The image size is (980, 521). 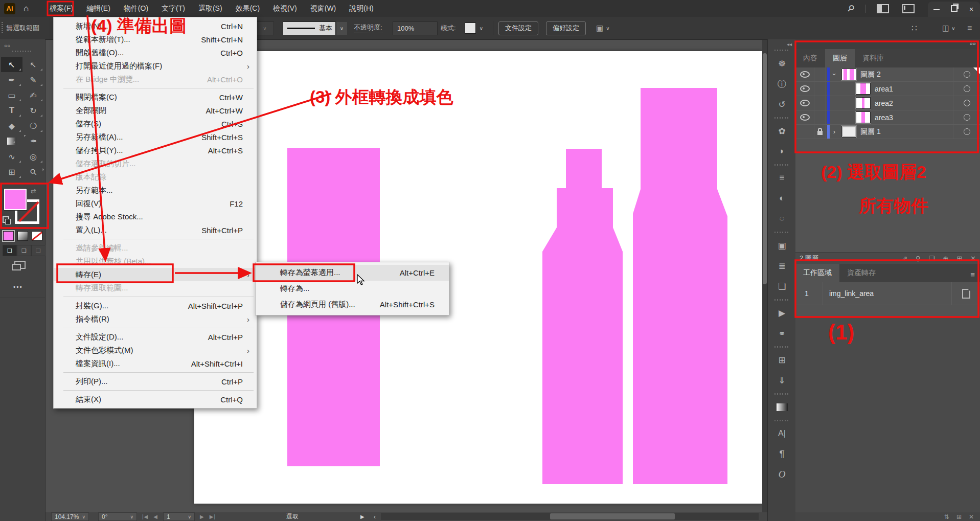 I want to click on panel-tab: 工作區域, so click(x=817, y=273).